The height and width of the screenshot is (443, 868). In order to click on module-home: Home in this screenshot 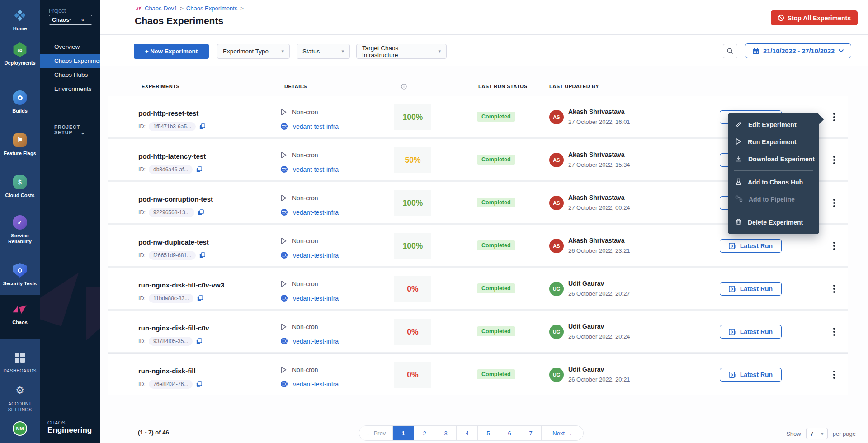, I will do `click(20, 19)`.